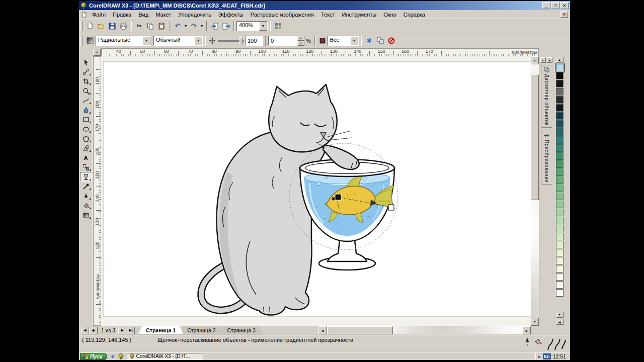  What do you see at coordinates (252, 26) in the screenshot?
I see `zoom-level-combo: 400% ▾` at bounding box center [252, 26].